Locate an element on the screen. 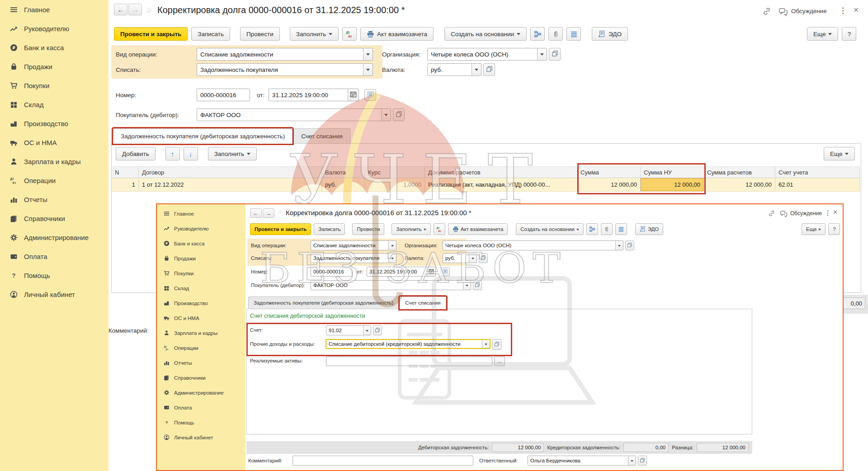 The height and width of the screenshot is (471, 868). sidebar-item: ОС и НМА is located at coordinates (54, 142).